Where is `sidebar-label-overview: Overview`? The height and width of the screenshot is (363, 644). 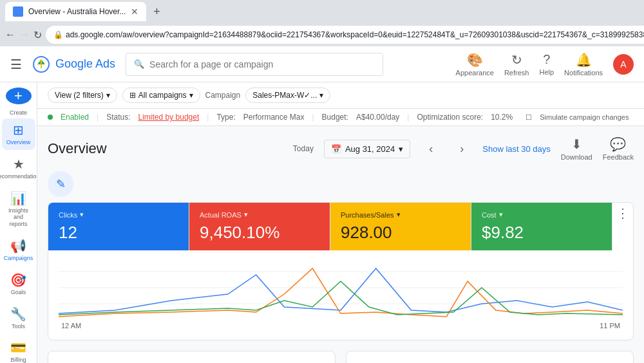 sidebar-label-overview: Overview is located at coordinates (19, 143).